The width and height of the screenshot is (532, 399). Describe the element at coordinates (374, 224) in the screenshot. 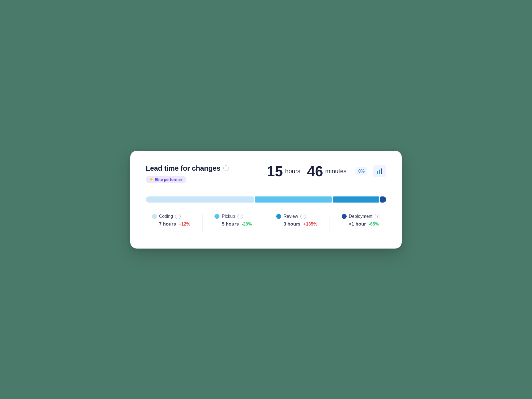

I see `deployment-change: -65%` at that location.